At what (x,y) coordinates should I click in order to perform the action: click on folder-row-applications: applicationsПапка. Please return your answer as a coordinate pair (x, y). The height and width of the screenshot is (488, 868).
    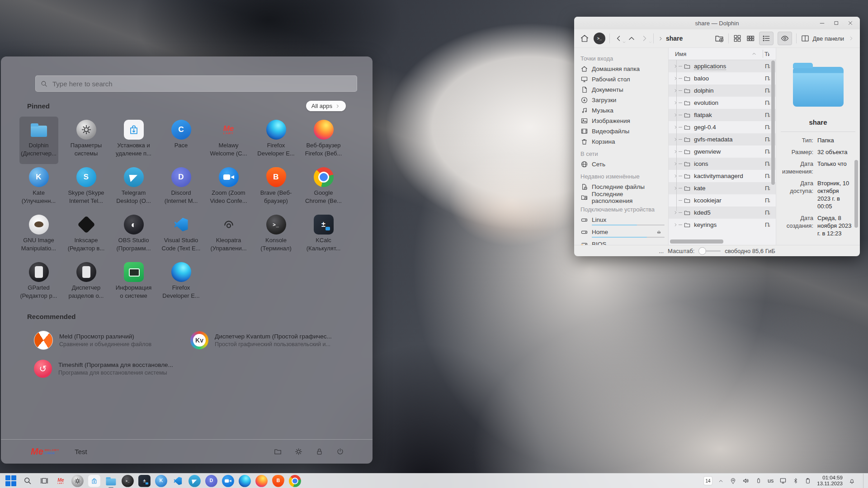
    Looking at the image, I should click on (722, 66).